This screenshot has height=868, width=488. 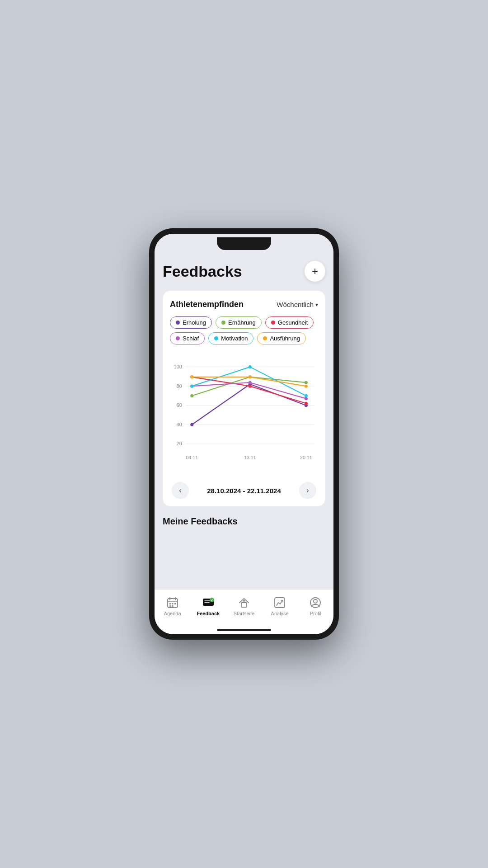 I want to click on legend-tag-motivation: Motivation, so click(x=231, y=338).